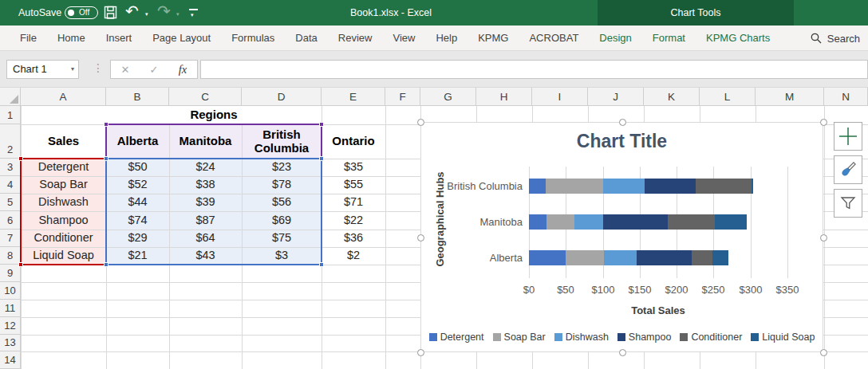  I want to click on legend-item-detergent: Detergent, so click(456, 337).